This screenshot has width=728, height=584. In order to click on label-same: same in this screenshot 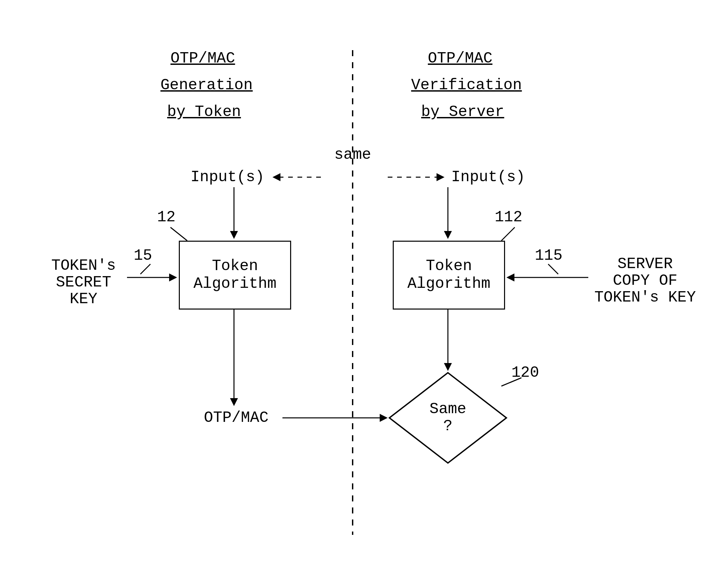, I will do `click(353, 155)`.